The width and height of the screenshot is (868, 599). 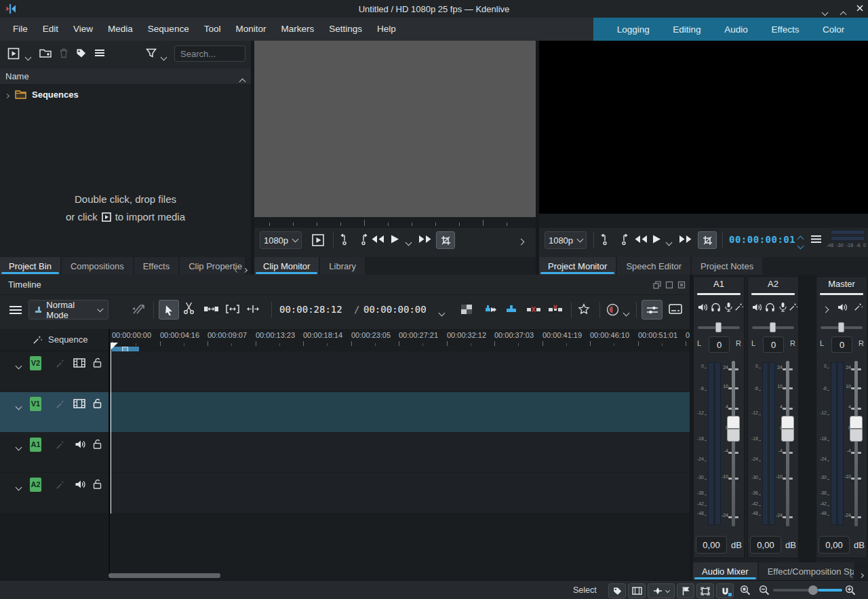 What do you see at coordinates (578, 266) in the screenshot?
I see `tab-project-monitor: Project Monitor` at bounding box center [578, 266].